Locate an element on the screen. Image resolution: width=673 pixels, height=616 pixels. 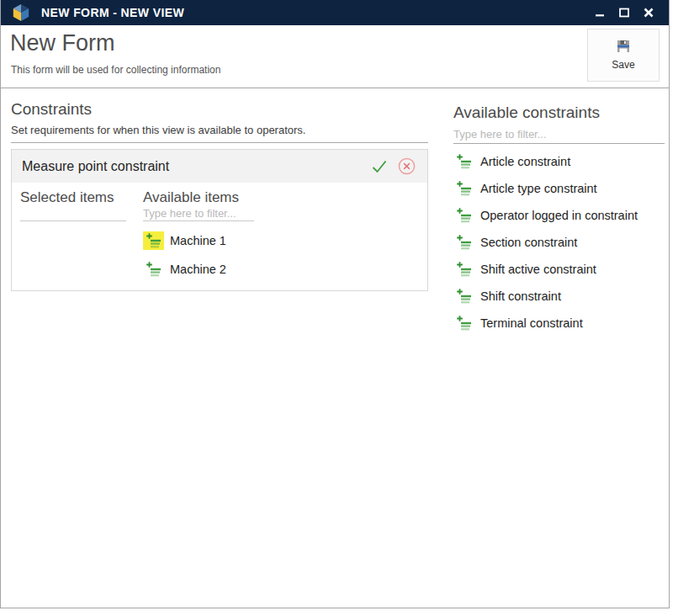
page-subtitle: This form will be used for collecting in… is located at coordinates (116, 70).